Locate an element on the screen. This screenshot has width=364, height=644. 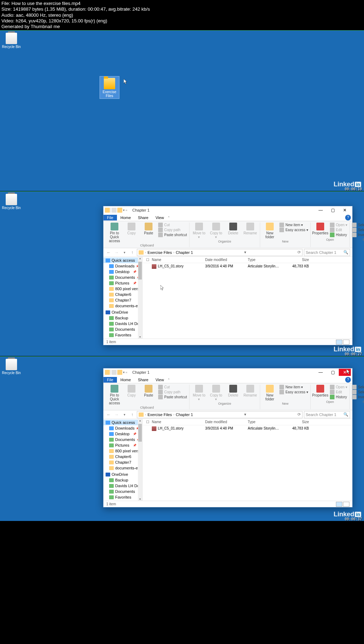
refresh-button: ⟳ is located at coordinates (299, 252).